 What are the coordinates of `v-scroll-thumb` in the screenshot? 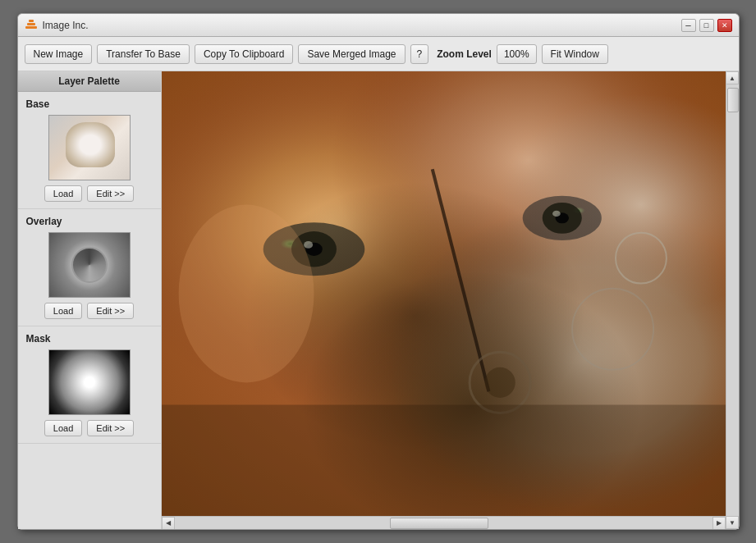 It's located at (733, 100).